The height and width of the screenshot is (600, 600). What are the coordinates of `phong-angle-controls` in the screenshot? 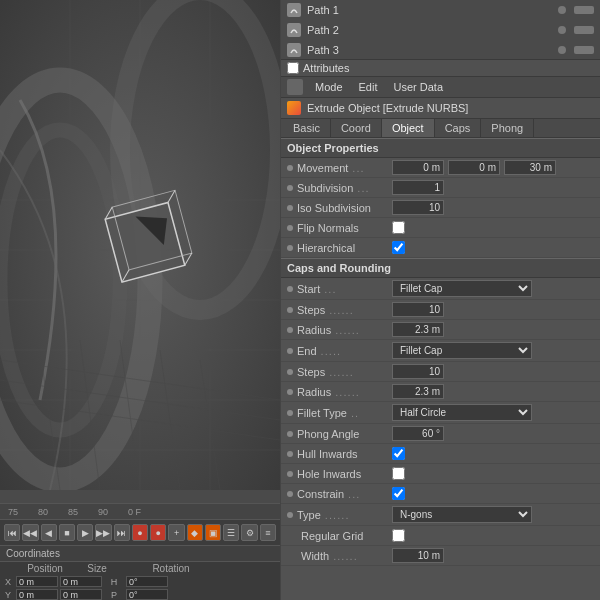 It's located at (493, 434).